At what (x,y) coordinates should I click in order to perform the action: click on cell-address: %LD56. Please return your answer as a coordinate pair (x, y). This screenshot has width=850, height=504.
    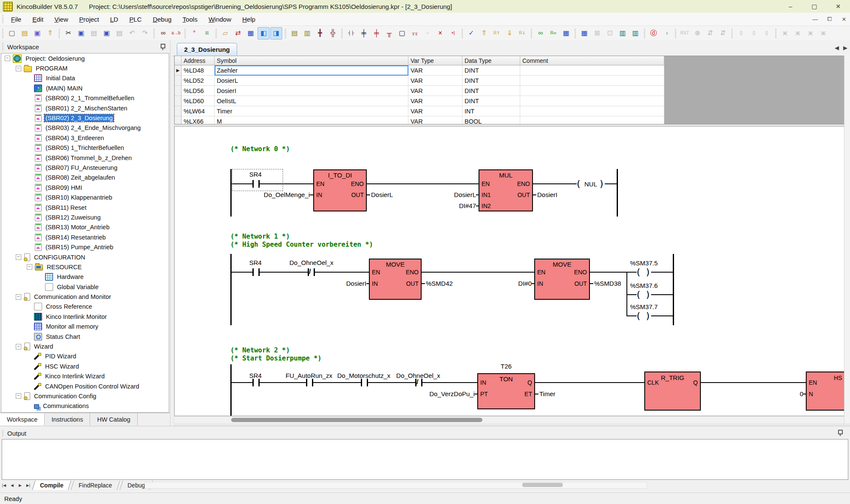
    Looking at the image, I should click on (198, 91).